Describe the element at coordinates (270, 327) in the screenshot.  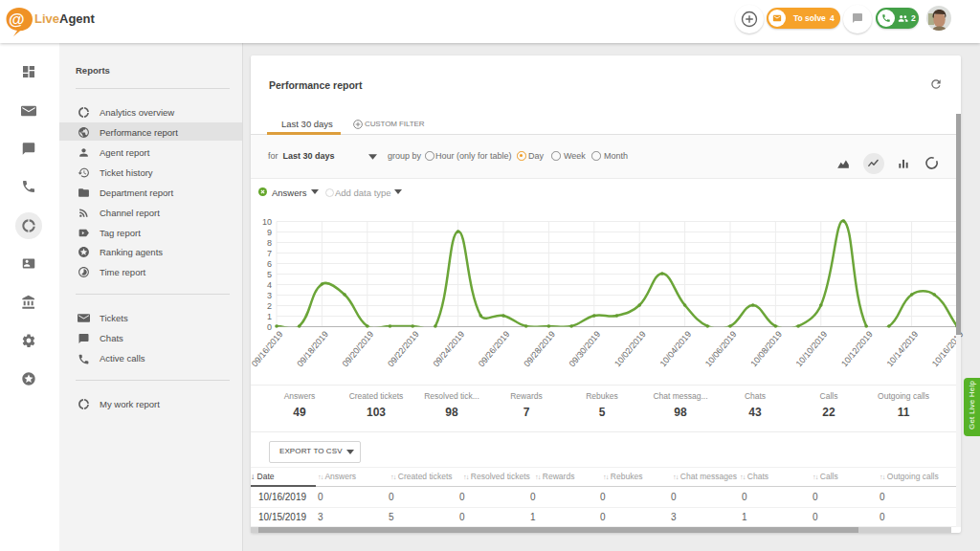
I see `svg-text: 0` at that location.